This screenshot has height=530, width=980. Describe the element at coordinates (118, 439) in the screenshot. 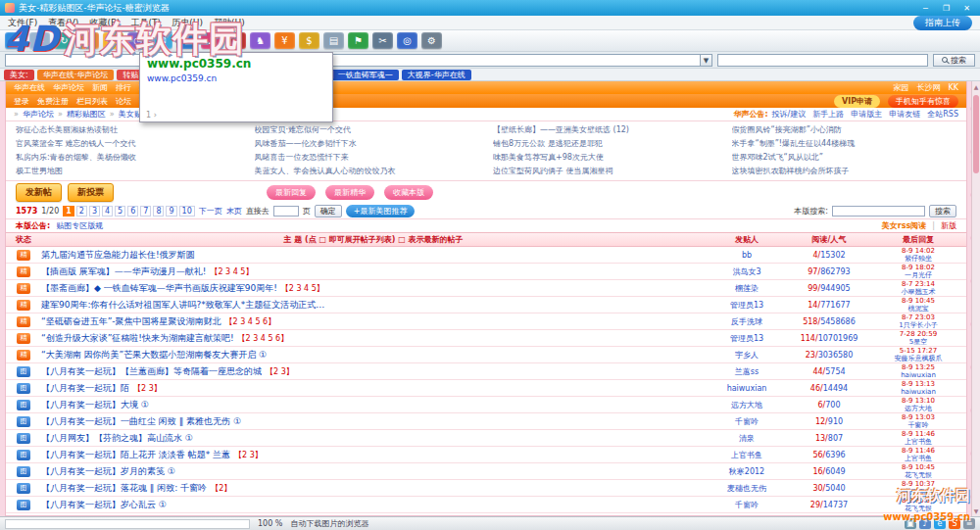

I see `thread-title-link: 【八月网友】【芬韵之魂】高山流水 ①` at that location.